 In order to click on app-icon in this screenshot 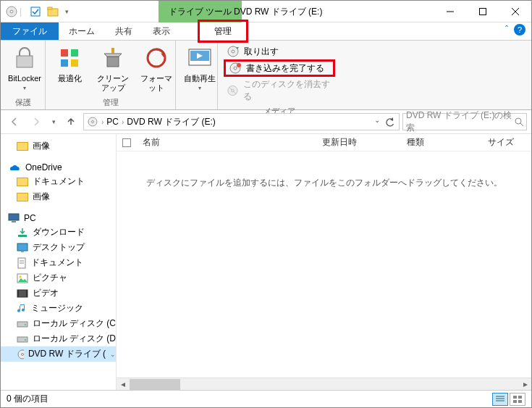, I will do `click(12, 12)`.